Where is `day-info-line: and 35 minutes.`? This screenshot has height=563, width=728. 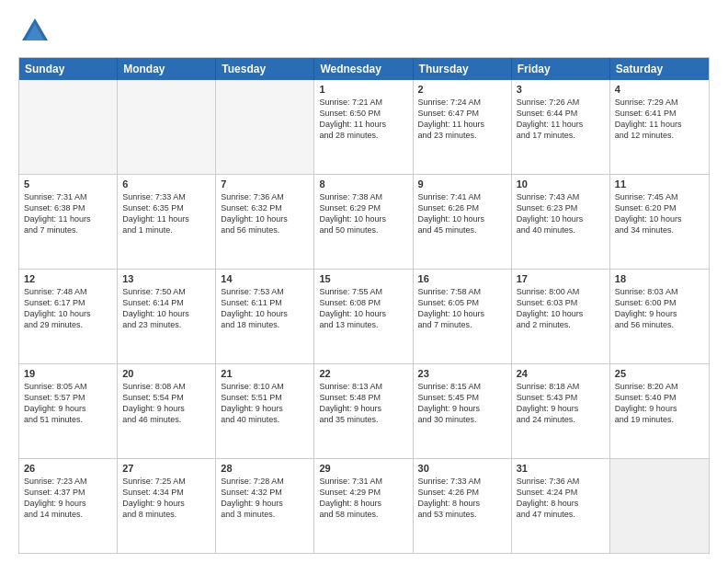
day-info-line: and 35 minutes. is located at coordinates (363, 419).